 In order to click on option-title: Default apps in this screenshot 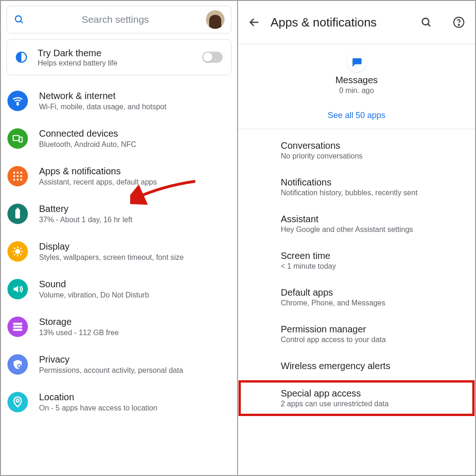, I will do `click(371, 293)`.